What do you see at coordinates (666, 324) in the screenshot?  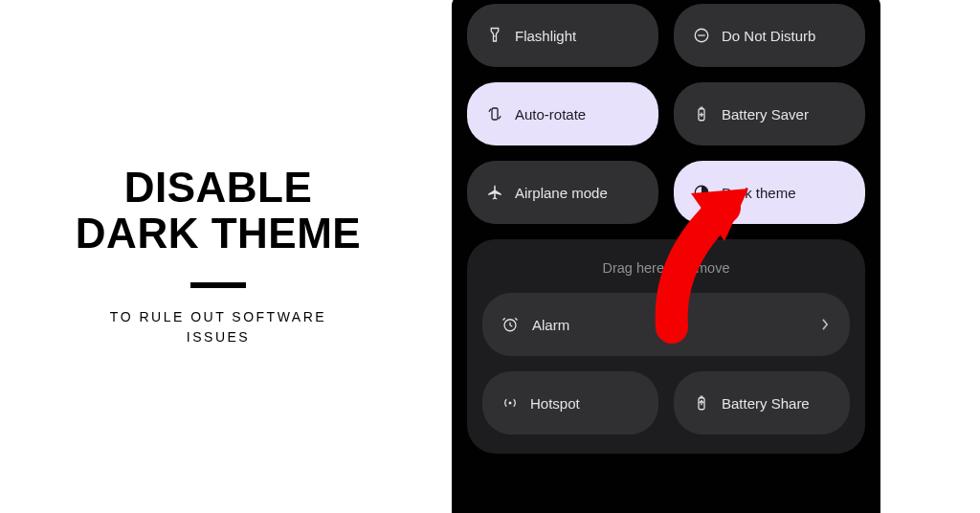 I see `tile-alarm: Alarm` at bounding box center [666, 324].